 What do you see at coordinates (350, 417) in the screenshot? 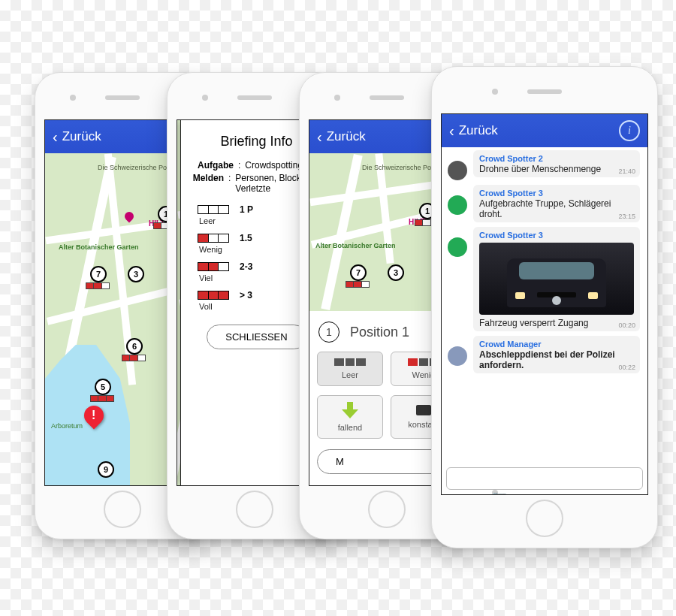
I see `trend-fallend-button: fallend` at bounding box center [350, 417].